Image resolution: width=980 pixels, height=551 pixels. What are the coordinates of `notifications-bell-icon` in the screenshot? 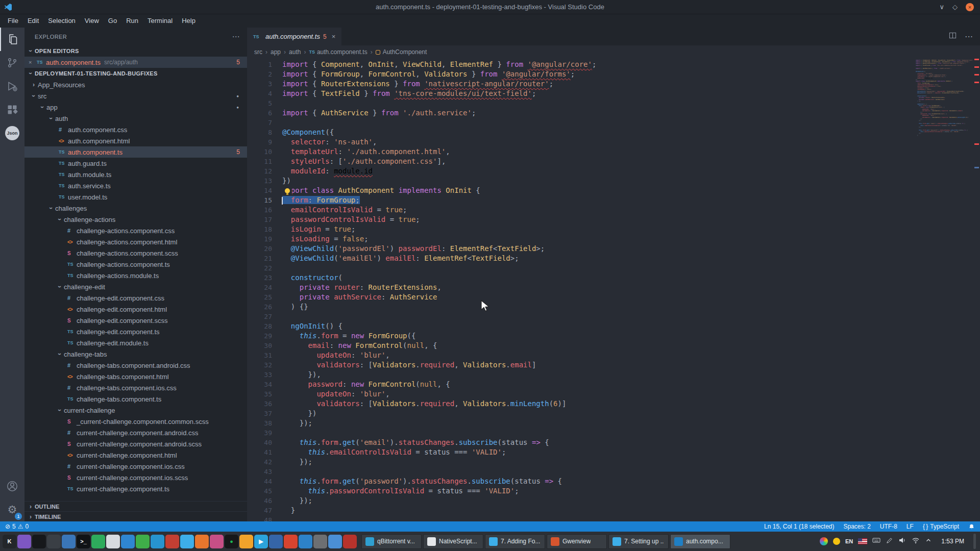 It's located at (972, 527).